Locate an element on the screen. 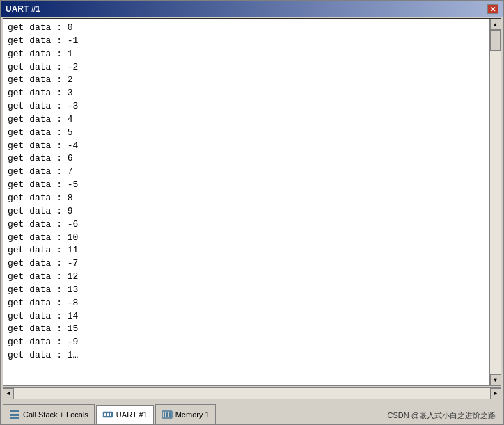 The width and height of the screenshot is (504, 425). uart-line: get data : -1 is located at coordinates (246, 42).